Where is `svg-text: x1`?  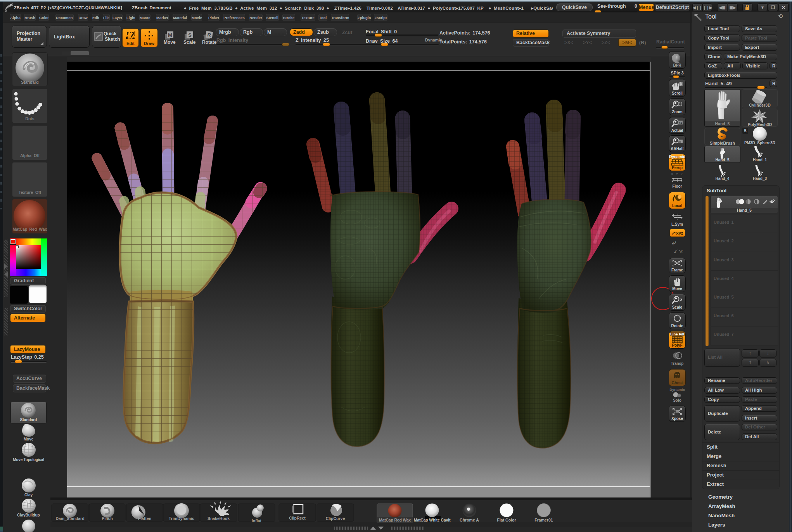 svg-text: x1 is located at coordinates (680, 123).